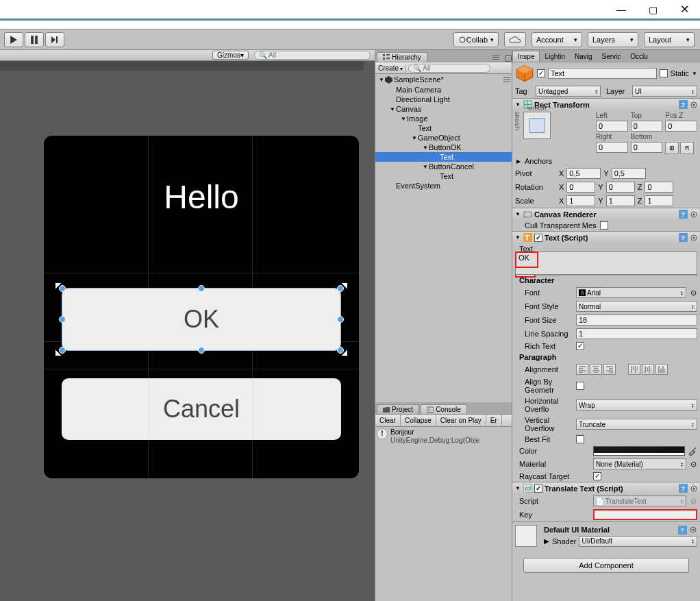  I want to click on console-clear-button: Clear, so click(388, 421).